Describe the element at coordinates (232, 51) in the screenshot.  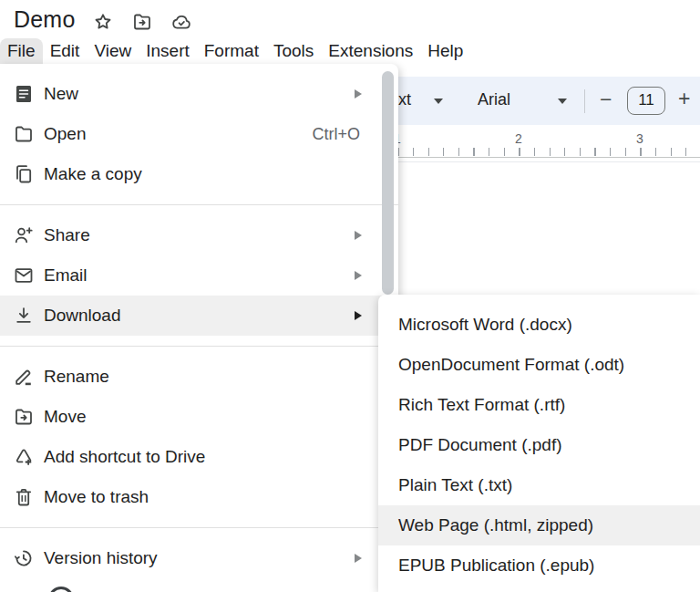
I see `menu-format: Format` at that location.